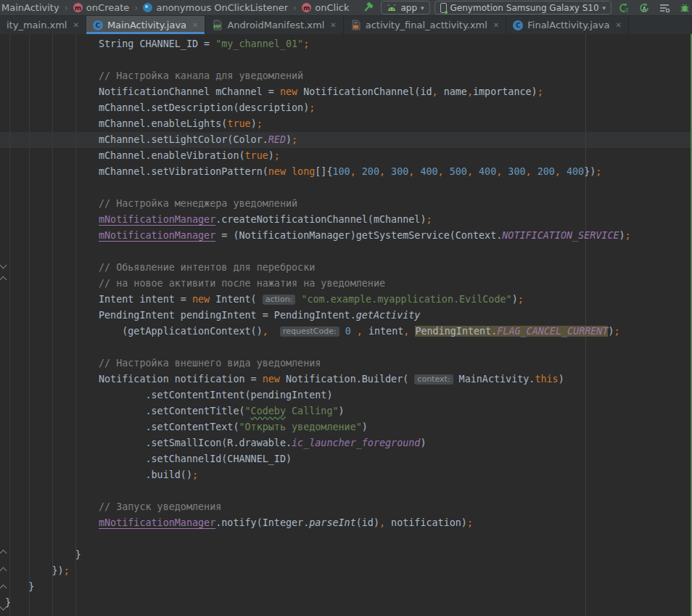 The width and height of the screenshot is (692, 616). Describe the element at coordinates (527, 8) in the screenshot. I see `run-toolbar: app ▾ Genymotion Samsung Galaxy S10 ▾` at that location.